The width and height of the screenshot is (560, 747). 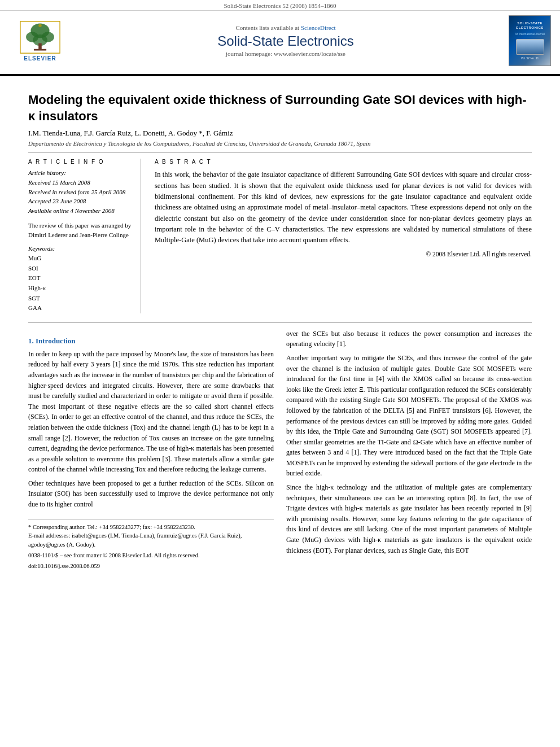 I want to click on received-date: Received 15 March 2008, so click(x=80, y=183).